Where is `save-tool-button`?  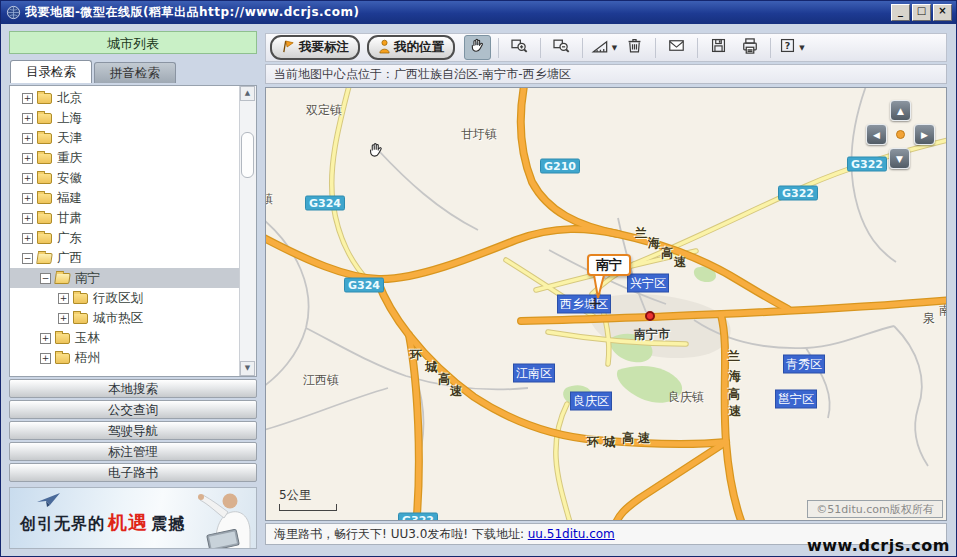
save-tool-button is located at coordinates (718, 48).